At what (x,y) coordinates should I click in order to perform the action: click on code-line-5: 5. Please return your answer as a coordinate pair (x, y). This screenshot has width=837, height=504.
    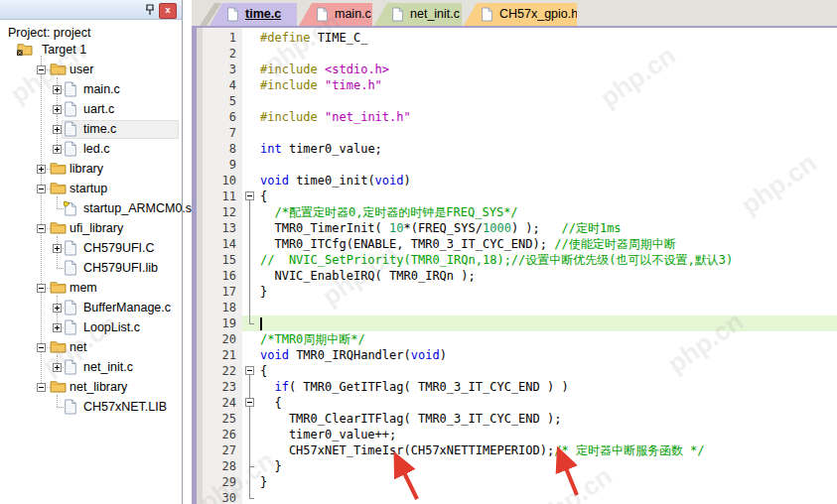
    Looking at the image, I should click on (516, 101).